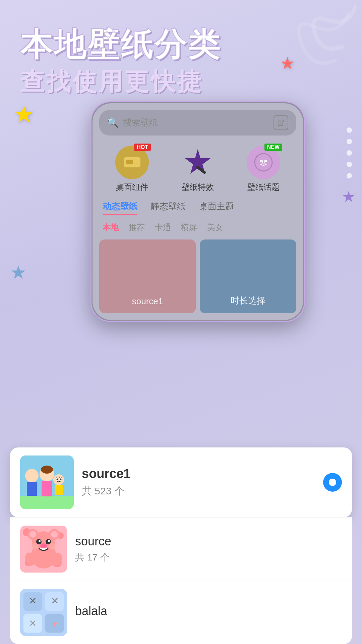 Image resolution: width=362 pixels, height=644 pixels. What do you see at coordinates (198, 162) in the screenshot?
I see `star-effect-icon` at bounding box center [198, 162].